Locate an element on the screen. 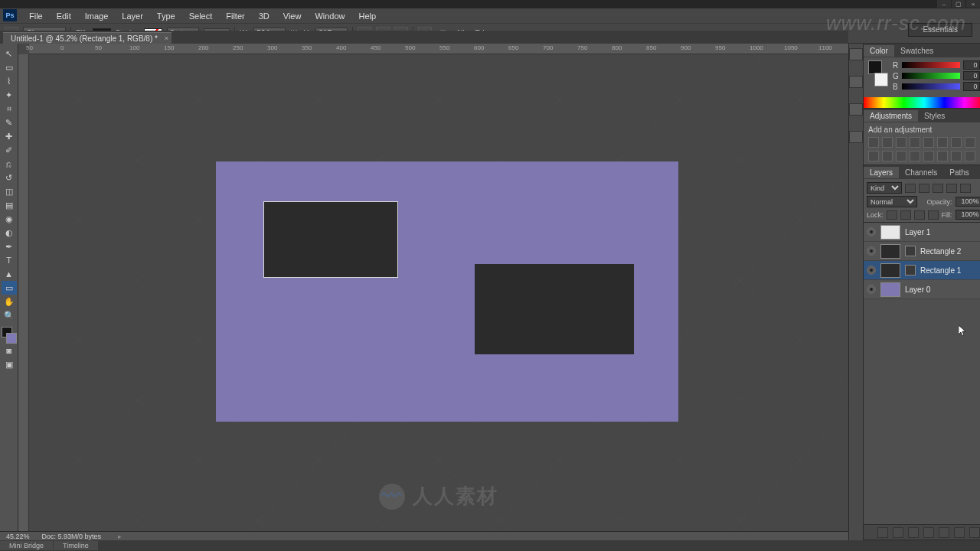 This screenshot has height=551, width=980. adj-curves-icon is located at coordinates (901, 142).